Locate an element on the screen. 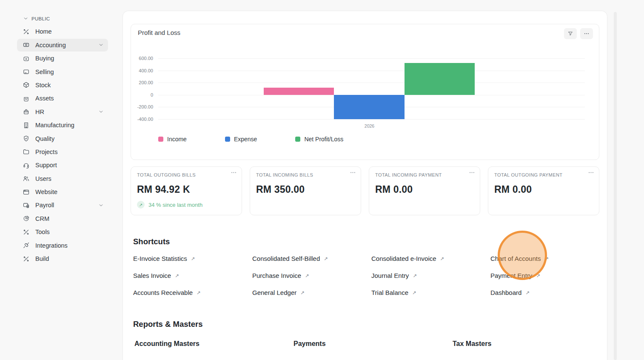 The width and height of the screenshot is (644, 360). sidebar-item-label: Users is located at coordinates (43, 179).